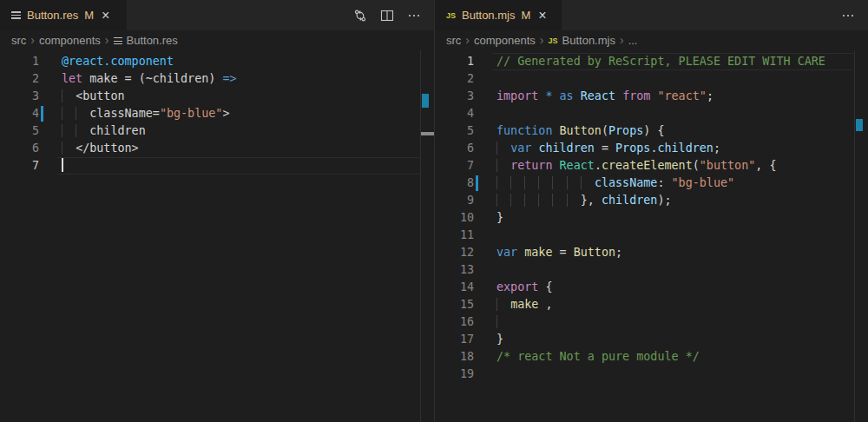 This screenshot has height=422, width=868. I want to click on code-line: 19, so click(651, 374).